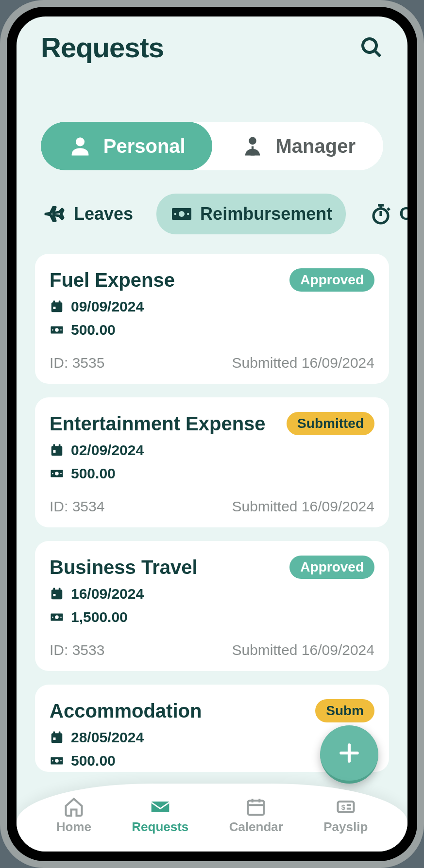  What do you see at coordinates (212, 146) in the screenshot?
I see `role-segmented: Personal Manager` at bounding box center [212, 146].